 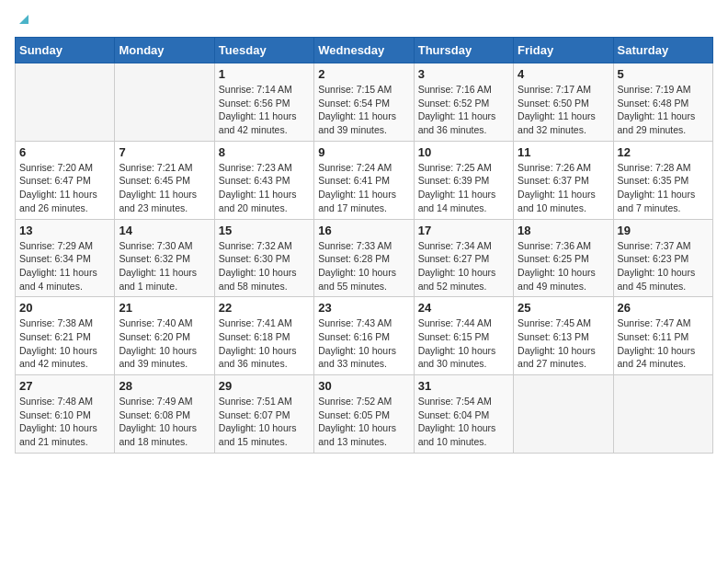 I want to click on day-info: Sunrise: 7:20 AMSunset: 6:47 PMDaylight:…, so click(x=64, y=188).